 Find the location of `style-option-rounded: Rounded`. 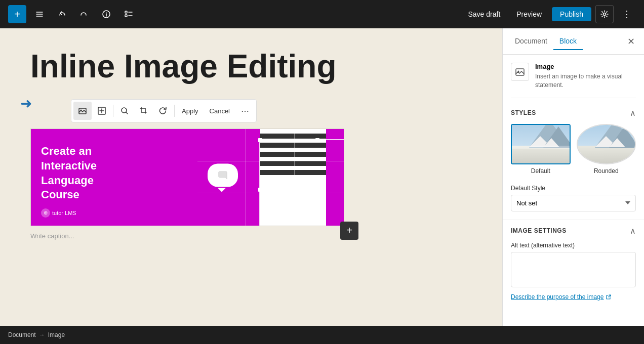

style-option-rounded: Rounded is located at coordinates (607, 149).